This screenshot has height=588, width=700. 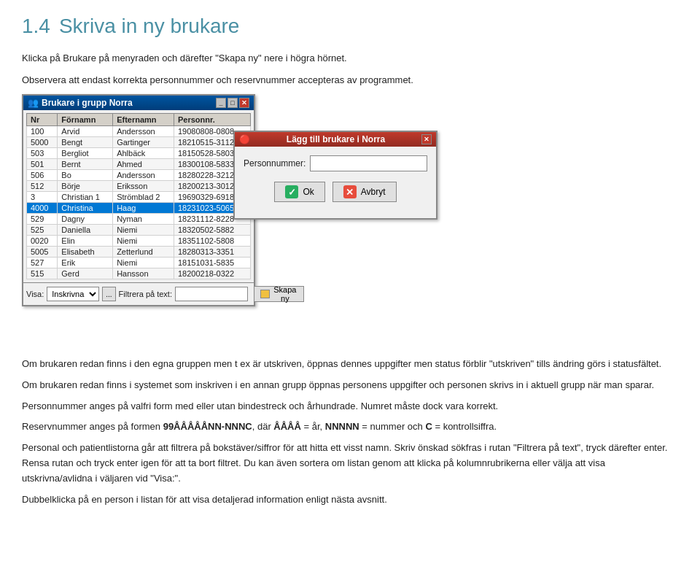 What do you see at coordinates (144, 274) in the screenshot?
I see `cell-efternamn: Hansson` at bounding box center [144, 274].